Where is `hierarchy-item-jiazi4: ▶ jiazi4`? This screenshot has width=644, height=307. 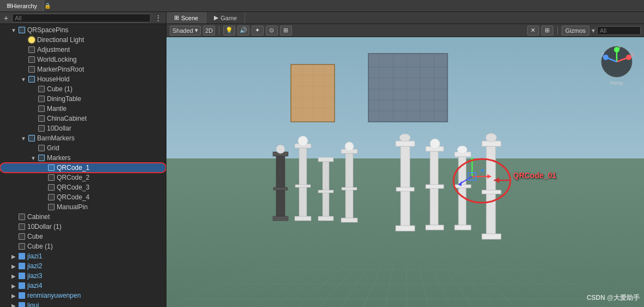 hierarchy-item-jiazi4: ▶ jiazi4 is located at coordinates (83, 286).